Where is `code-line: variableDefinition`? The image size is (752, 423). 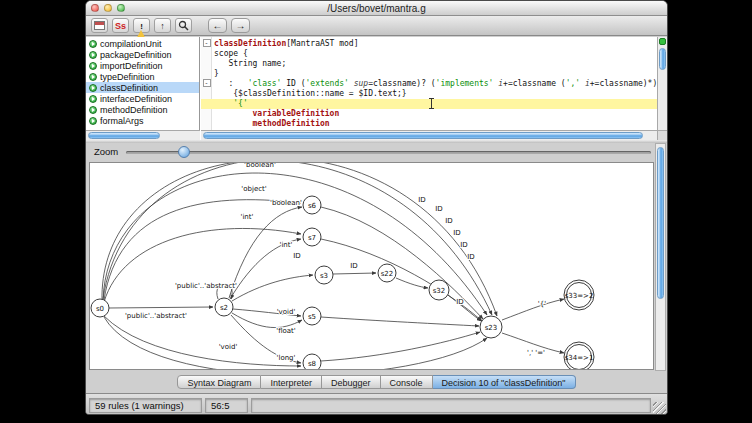
code-line: variableDefinition is located at coordinates (436, 114).